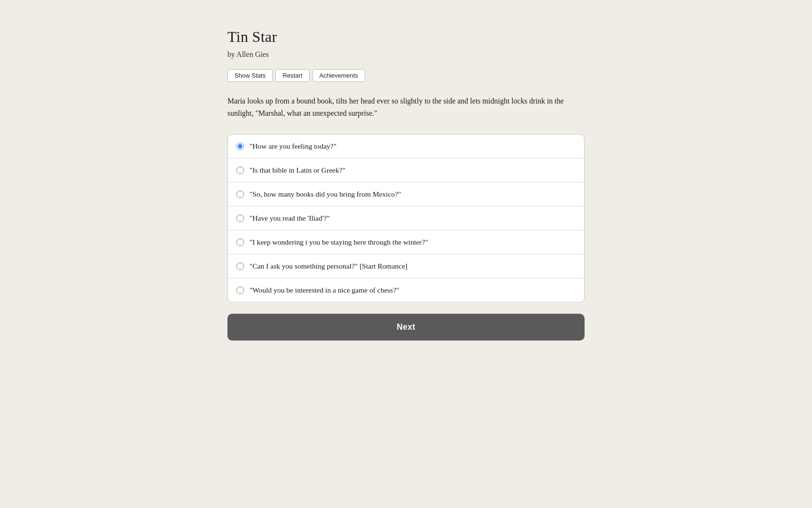  I want to click on radio-choice1, so click(240, 146).